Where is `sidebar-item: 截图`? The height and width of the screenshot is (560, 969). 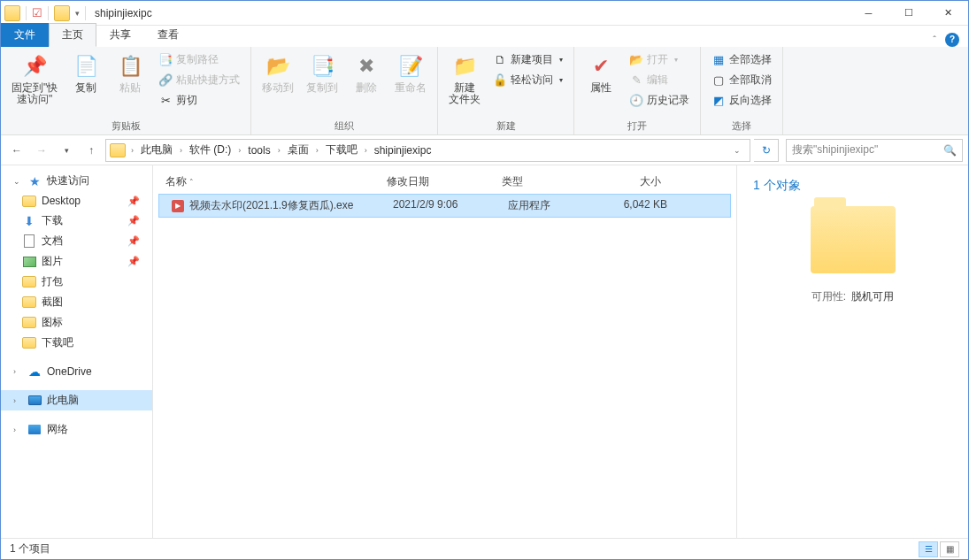 sidebar-item: 截图 is located at coordinates (76, 303).